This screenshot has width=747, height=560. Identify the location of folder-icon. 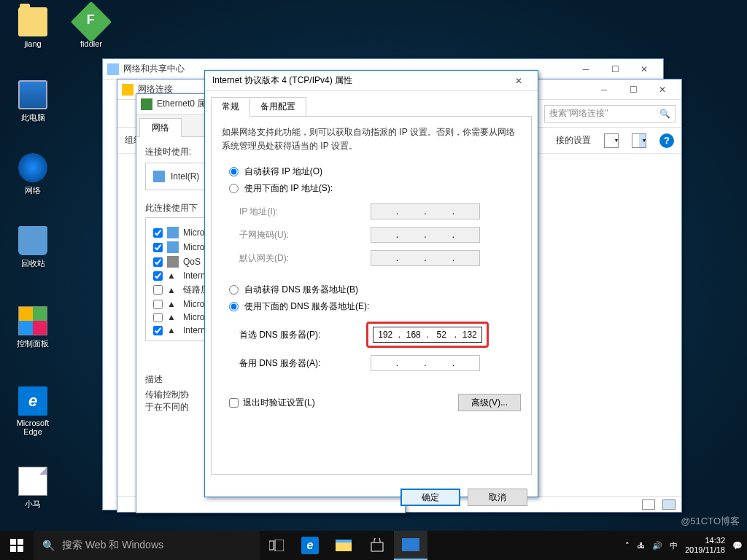
(33, 22).